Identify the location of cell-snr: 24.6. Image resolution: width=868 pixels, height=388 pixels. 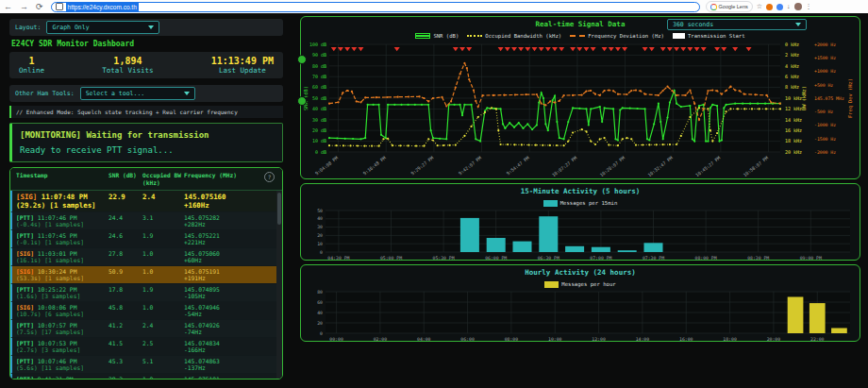
(125, 239).